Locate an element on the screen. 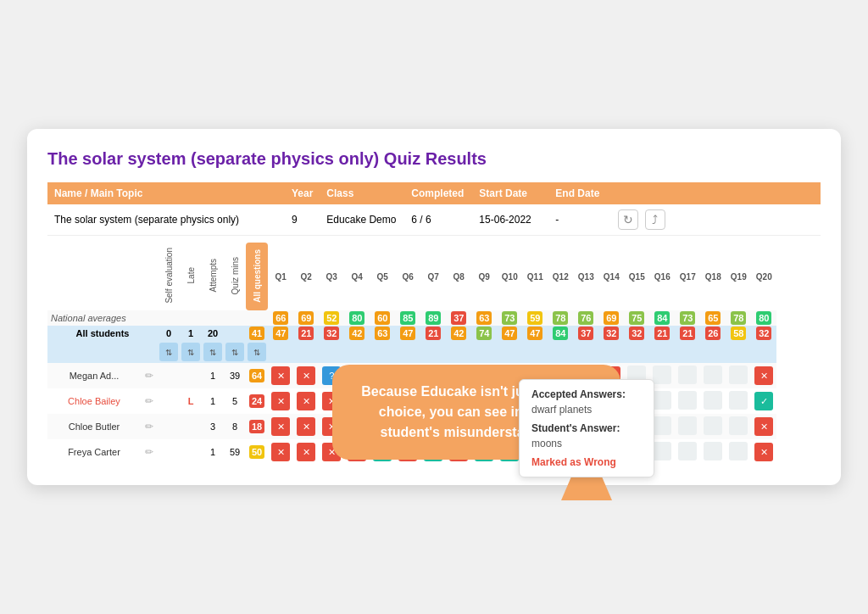  tooltip-student-value: moons is located at coordinates (587, 444).